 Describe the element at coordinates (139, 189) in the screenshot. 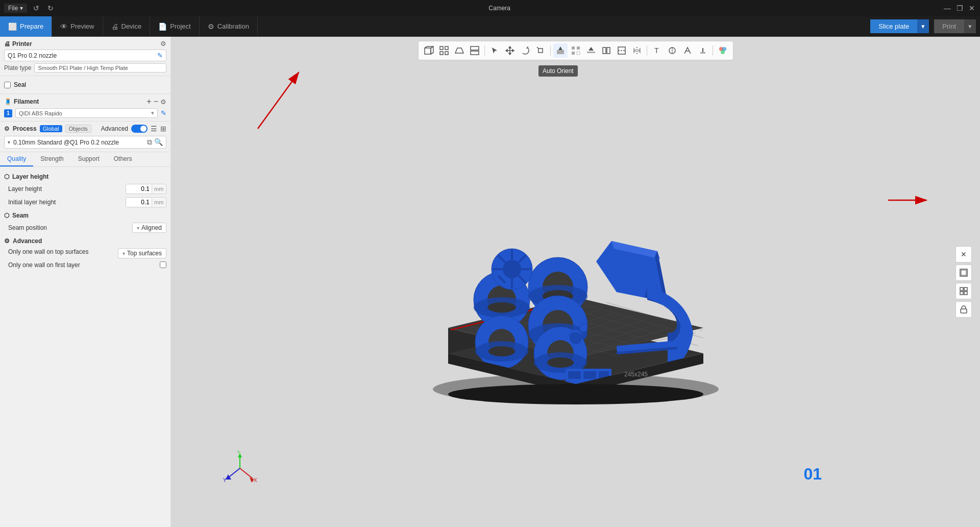

I see `layer-height-input` at that location.